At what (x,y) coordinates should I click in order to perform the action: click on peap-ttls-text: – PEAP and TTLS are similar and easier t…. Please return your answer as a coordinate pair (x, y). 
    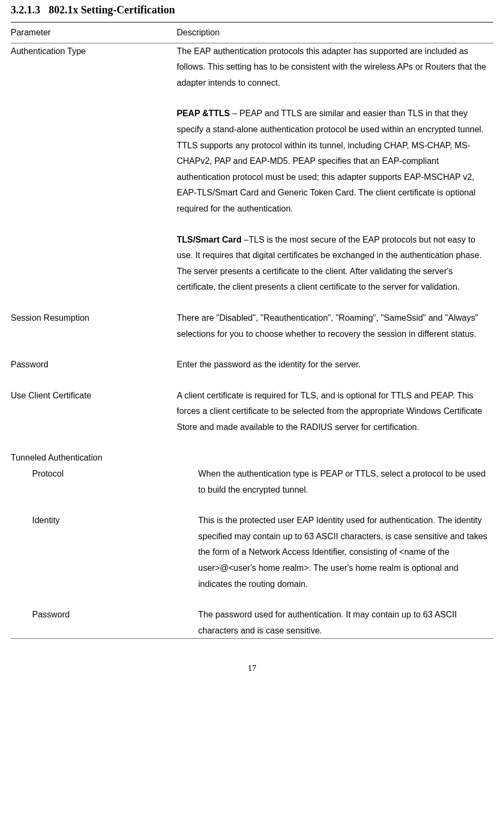
    Looking at the image, I should click on (330, 161).